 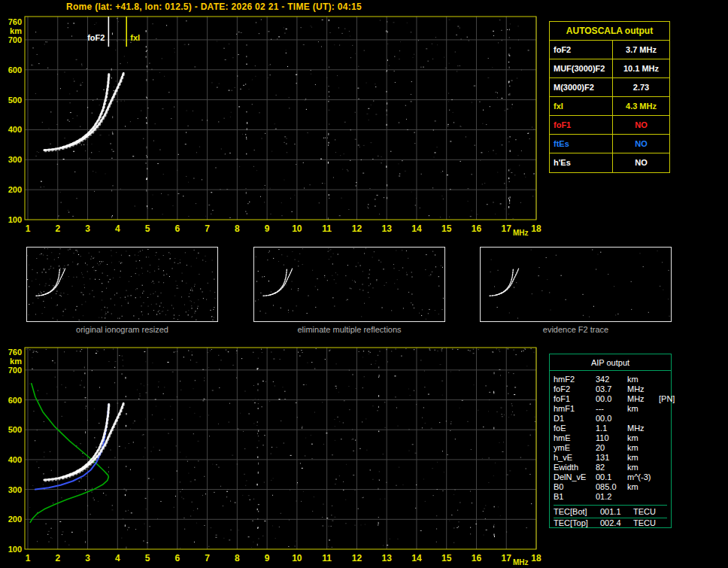 What do you see at coordinates (87, 558) in the screenshot?
I see `x-tick-label: 3` at bounding box center [87, 558].